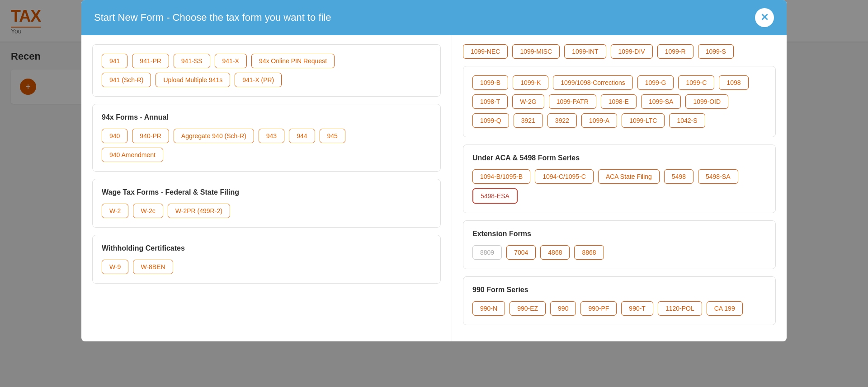 Image resolution: width=868 pixels, height=387 pixels. What do you see at coordinates (214, 136) in the screenshot?
I see `form-btn-aggregate-940: Aggregate 940 (Sch-R)` at bounding box center [214, 136].